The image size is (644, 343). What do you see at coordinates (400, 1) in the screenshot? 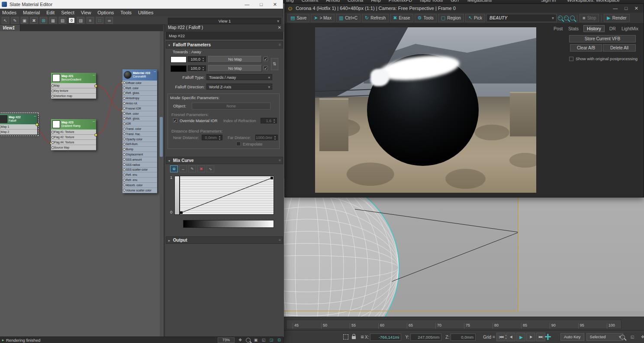
I see `max-menu-item: PhoenixFD` at bounding box center [400, 1].